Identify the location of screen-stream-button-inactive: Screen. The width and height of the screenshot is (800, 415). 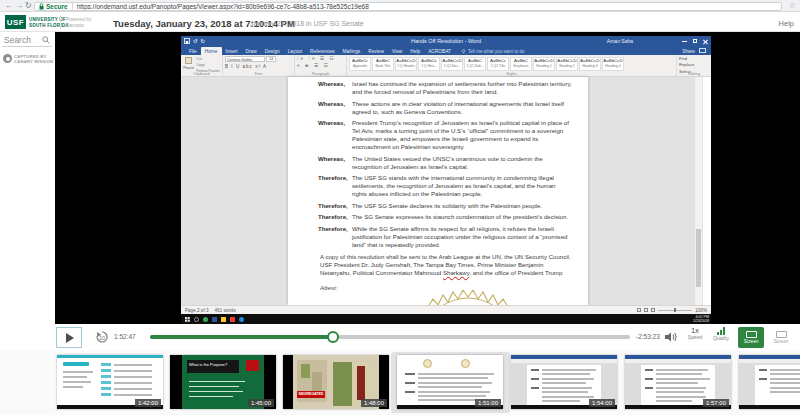
(781, 338).